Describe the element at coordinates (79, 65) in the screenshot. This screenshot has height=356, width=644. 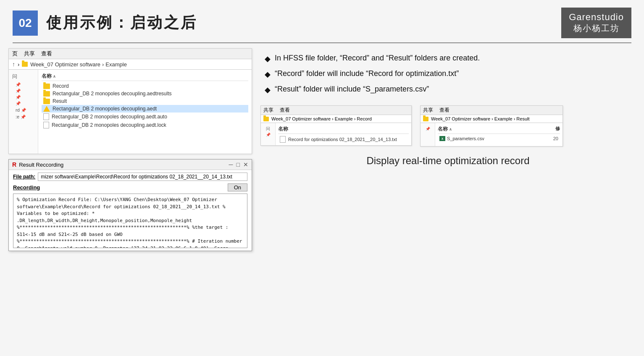
I see `breadcrumb: Week_07 Optimizer software › Example` at that location.